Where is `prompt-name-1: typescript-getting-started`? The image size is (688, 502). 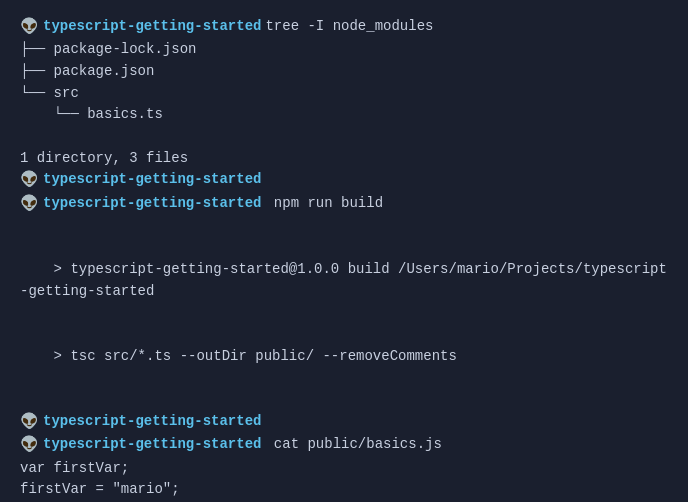 prompt-name-1: typescript-getting-started is located at coordinates (152, 27).